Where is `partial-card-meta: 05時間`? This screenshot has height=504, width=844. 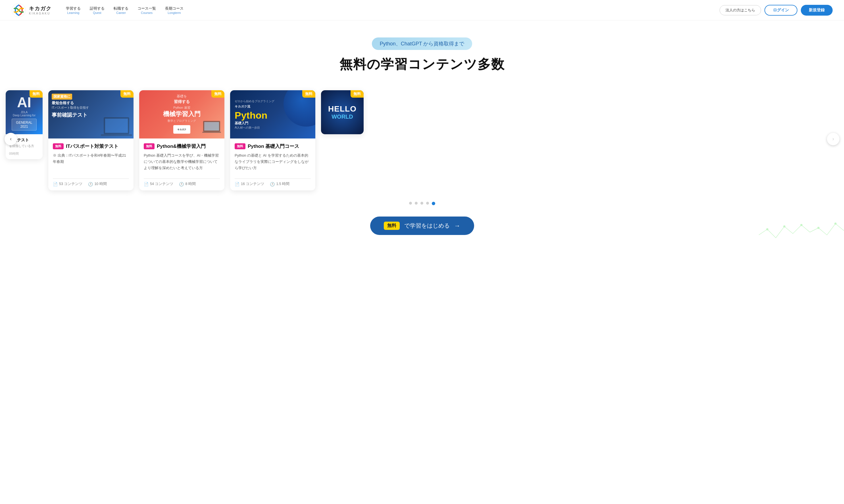
partial-card-meta: 05時間 is located at coordinates (24, 154).